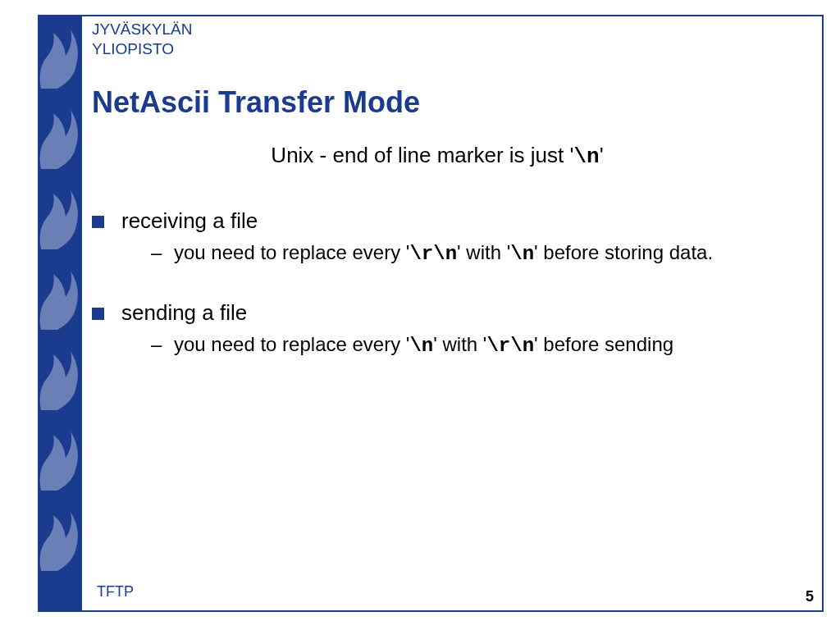 The width and height of the screenshot is (840, 630). I want to click on page-number: 5, so click(810, 597).